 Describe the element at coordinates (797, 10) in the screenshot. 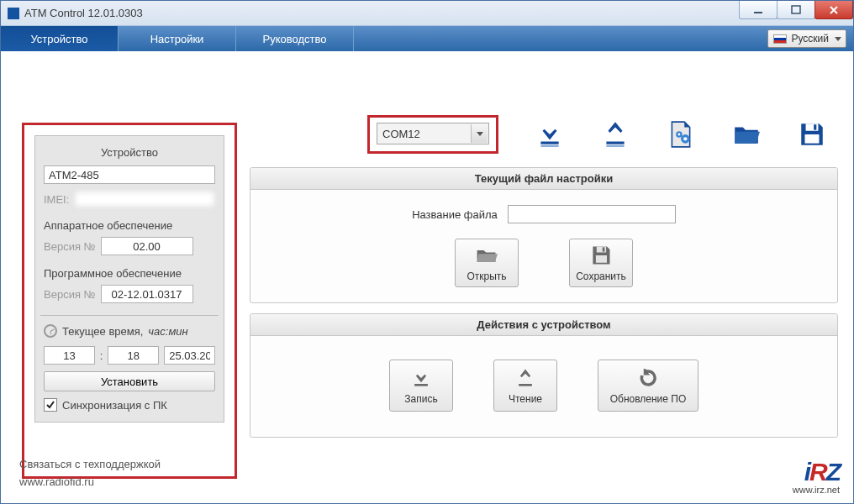

I see `window-controls` at that location.